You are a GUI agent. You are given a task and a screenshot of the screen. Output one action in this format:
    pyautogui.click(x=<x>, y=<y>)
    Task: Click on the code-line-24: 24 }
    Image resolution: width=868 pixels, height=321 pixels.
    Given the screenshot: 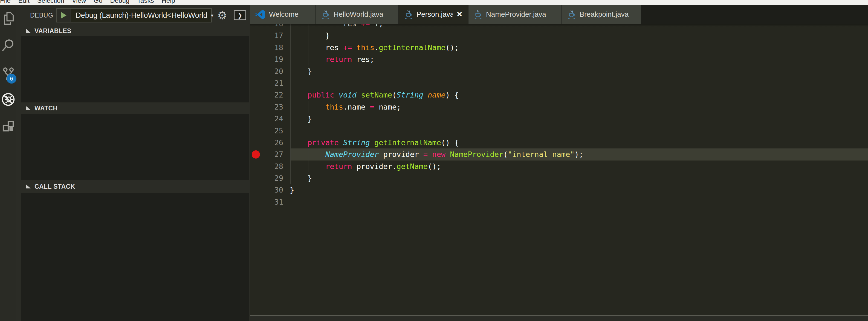 What is the action you would take?
    pyautogui.click(x=559, y=119)
    